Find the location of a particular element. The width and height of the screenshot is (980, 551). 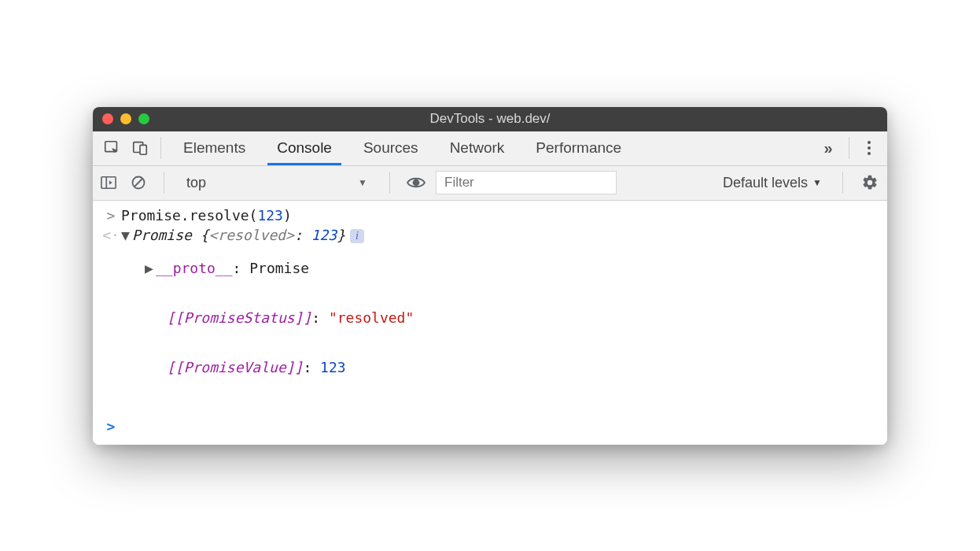

live-expression-icon is located at coordinates (416, 183).